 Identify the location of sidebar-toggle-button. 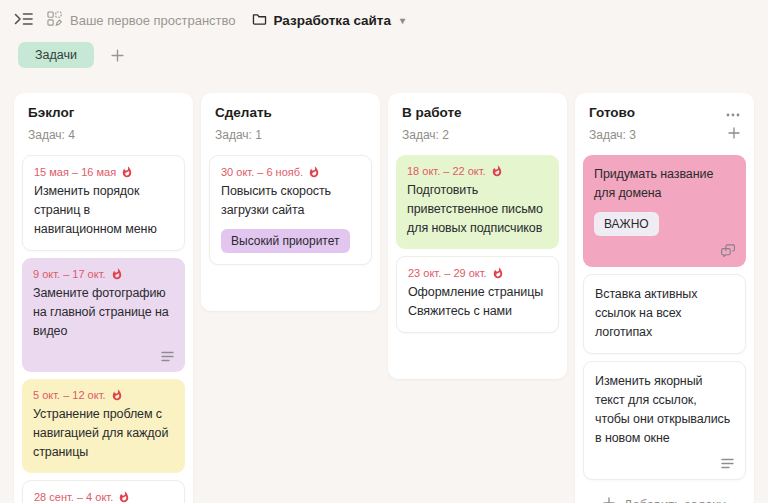
(24, 20).